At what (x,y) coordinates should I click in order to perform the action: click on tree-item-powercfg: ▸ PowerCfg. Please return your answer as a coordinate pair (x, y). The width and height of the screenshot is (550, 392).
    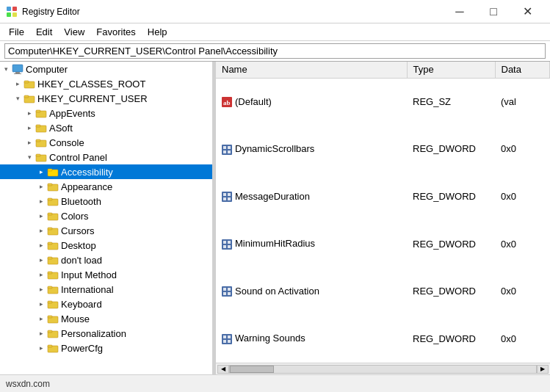
    Looking at the image, I should click on (106, 348).